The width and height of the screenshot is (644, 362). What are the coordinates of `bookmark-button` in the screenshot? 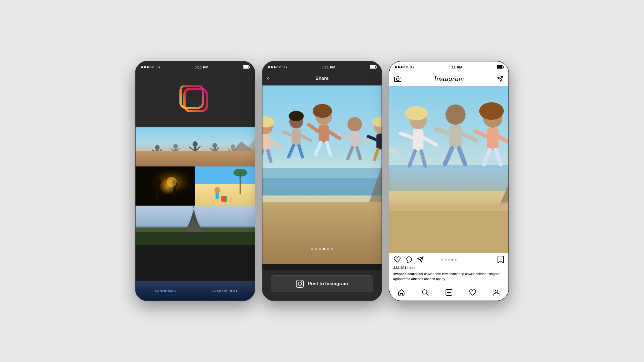 It's located at (501, 259).